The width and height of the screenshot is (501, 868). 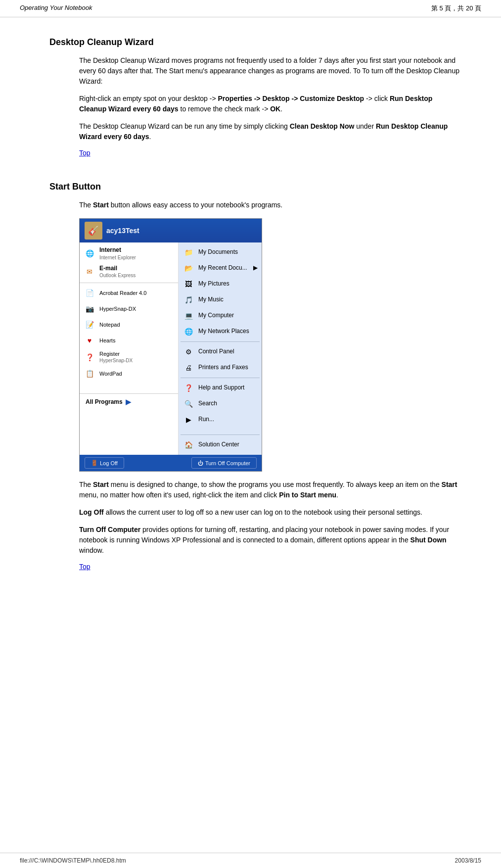 What do you see at coordinates (188, 420) in the screenshot?
I see `run-icon: ▶` at bounding box center [188, 420].